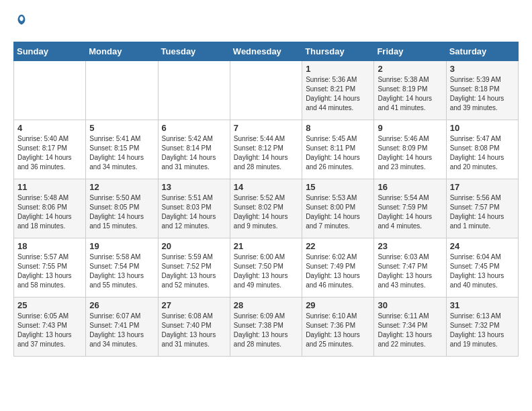  I want to click on calendar-cell: 2Sunrise: 5:38 AM Sunset: 8:19 PM Daylig…, so click(410, 90).